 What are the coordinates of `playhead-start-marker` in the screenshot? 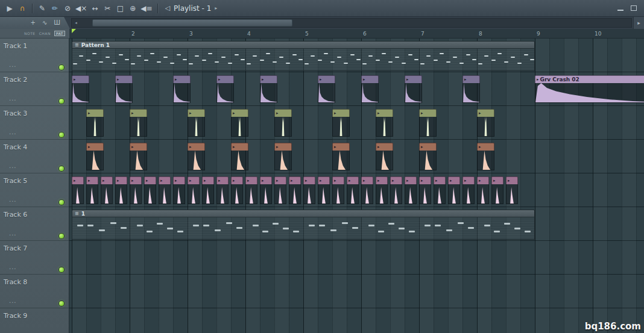 It's located at (74, 31).